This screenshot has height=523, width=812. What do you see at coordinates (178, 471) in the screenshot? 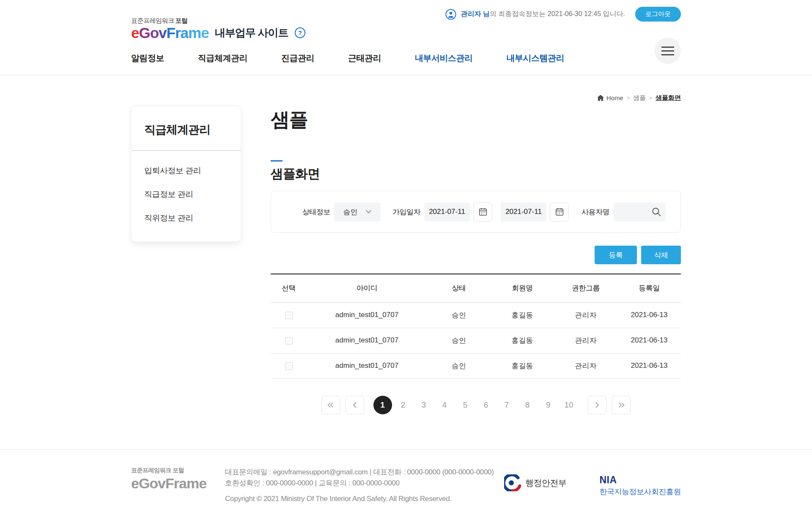
I see `footer-portal-label: 표준프레임워크 포털` at bounding box center [178, 471].